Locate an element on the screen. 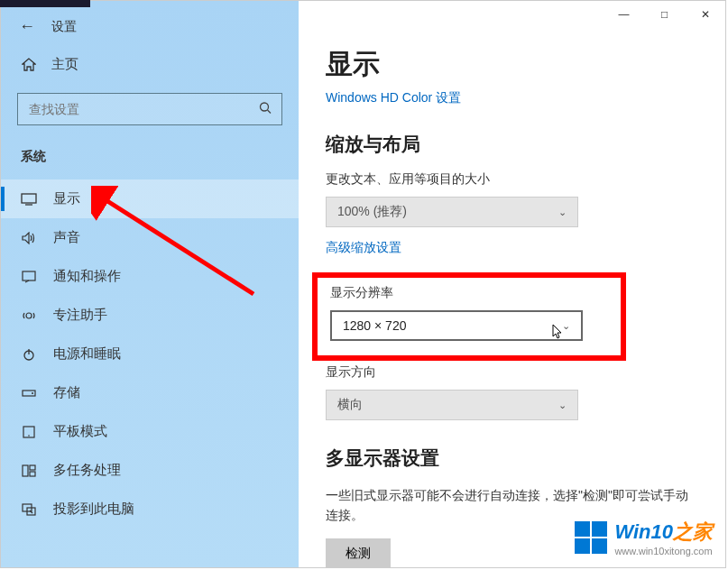 Image resolution: width=728 pixels, height=570 pixels. settings-title: 设置 is located at coordinates (64, 27).